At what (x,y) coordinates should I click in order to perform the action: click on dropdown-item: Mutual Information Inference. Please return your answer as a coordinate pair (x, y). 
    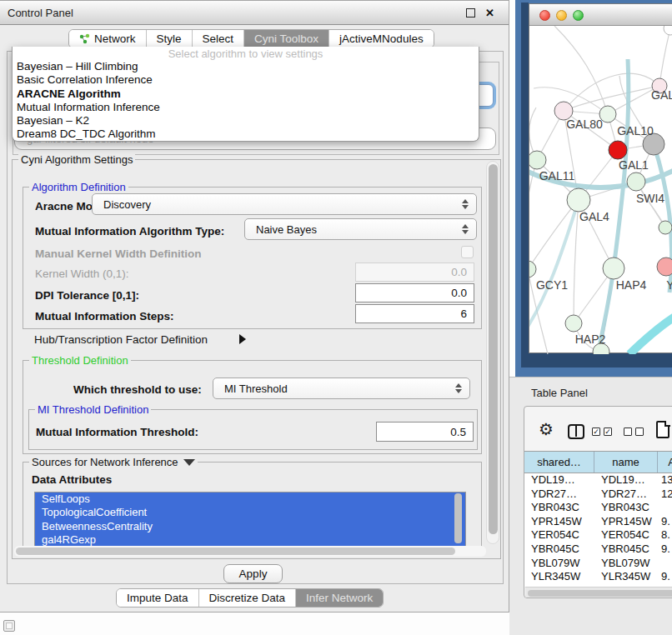
    Looking at the image, I should click on (245, 108).